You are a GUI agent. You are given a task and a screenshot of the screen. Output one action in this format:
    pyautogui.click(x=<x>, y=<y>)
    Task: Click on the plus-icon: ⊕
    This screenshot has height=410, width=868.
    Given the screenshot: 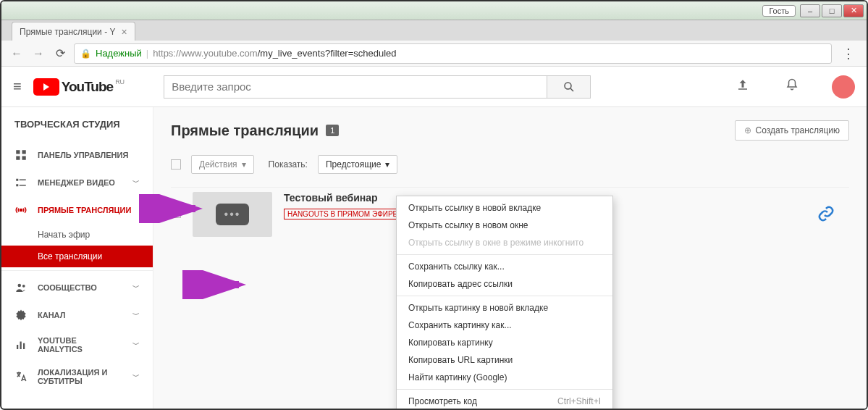 What is the action you would take?
    pyautogui.click(x=748, y=130)
    